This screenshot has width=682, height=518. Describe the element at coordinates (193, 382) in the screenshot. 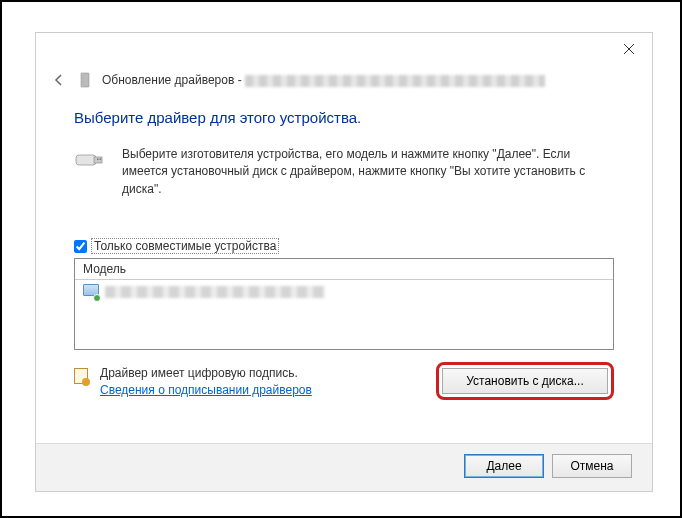

I see `signature-info: Драйвер имеет цифровую подпись. Сведения…` at that location.